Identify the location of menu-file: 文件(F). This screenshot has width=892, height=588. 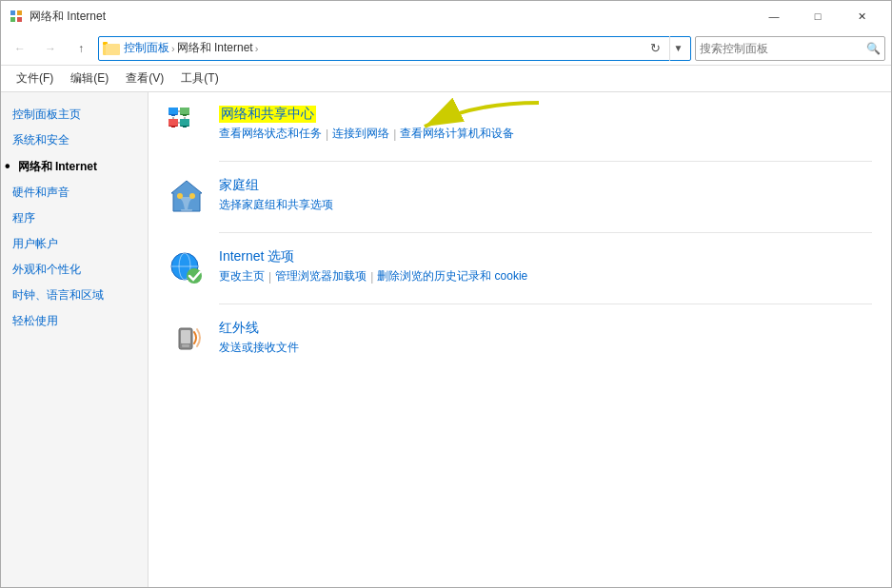
(34, 78).